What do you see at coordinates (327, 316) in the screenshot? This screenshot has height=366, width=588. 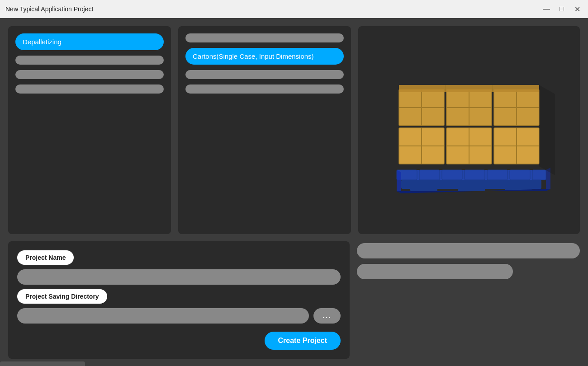 I see `browse-button: ...` at bounding box center [327, 316].